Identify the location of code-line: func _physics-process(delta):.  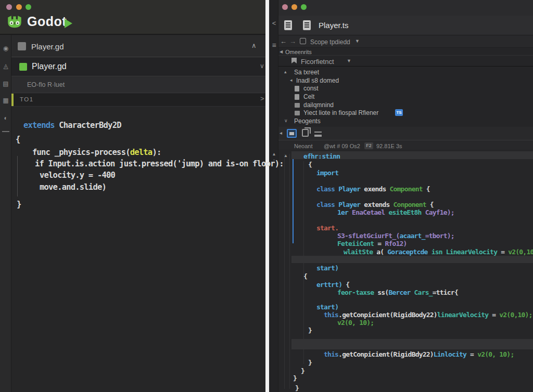
(97, 152).